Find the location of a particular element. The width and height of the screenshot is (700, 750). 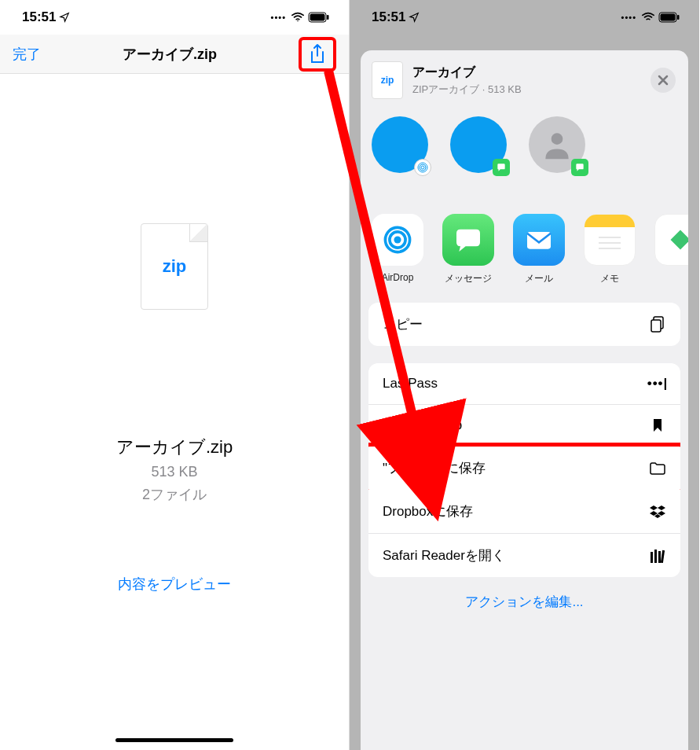

airdrop-badge-icon is located at coordinates (423, 167).